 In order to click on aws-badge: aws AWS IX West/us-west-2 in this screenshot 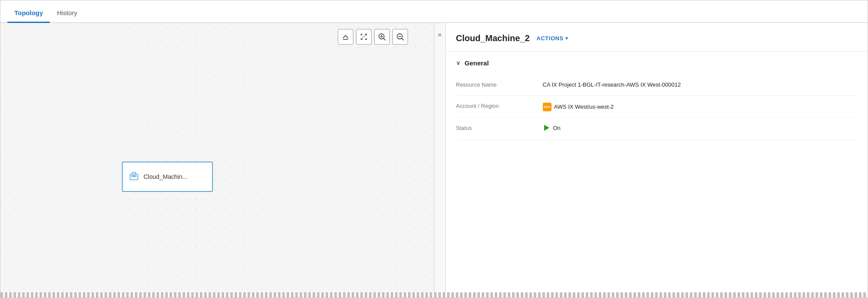, I will do `click(578, 107)`.